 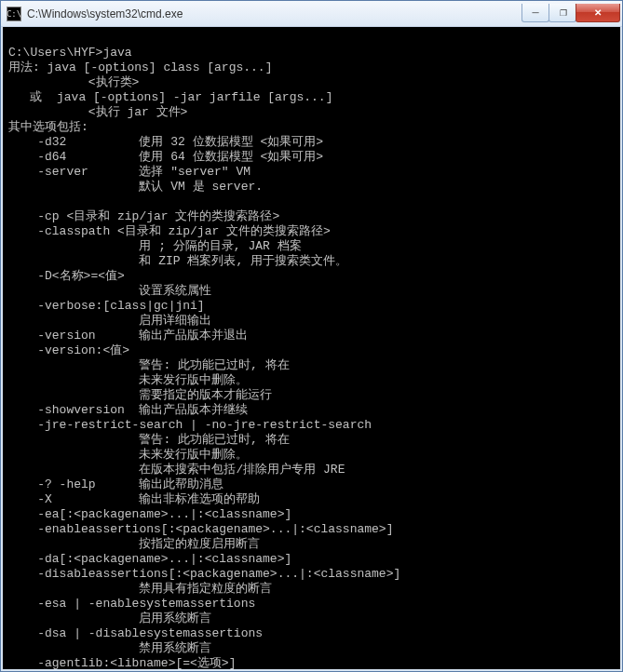 What do you see at coordinates (562, 13) in the screenshot?
I see `restore-button: ❐` at bounding box center [562, 13].